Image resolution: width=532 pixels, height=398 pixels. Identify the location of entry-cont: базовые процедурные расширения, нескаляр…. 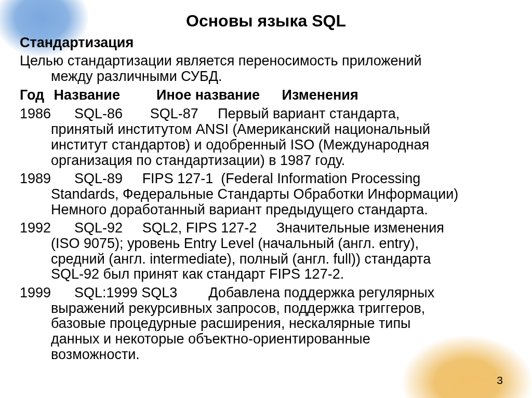
(267, 324).